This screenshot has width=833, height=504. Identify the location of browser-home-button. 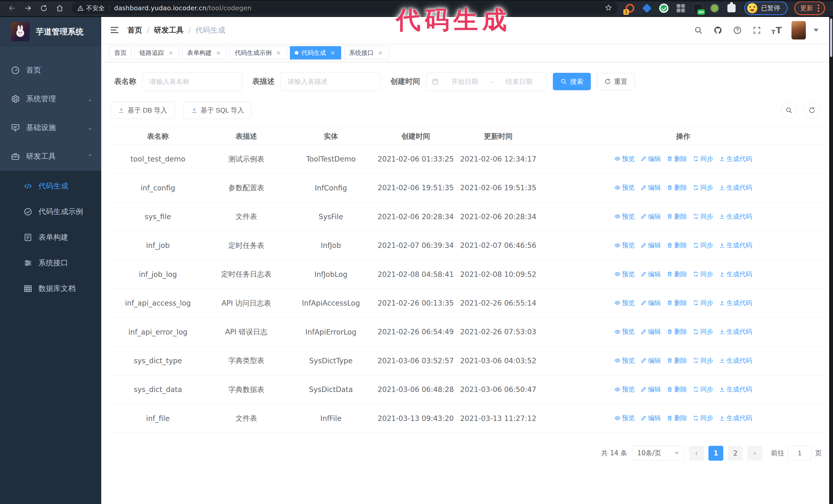
(60, 8).